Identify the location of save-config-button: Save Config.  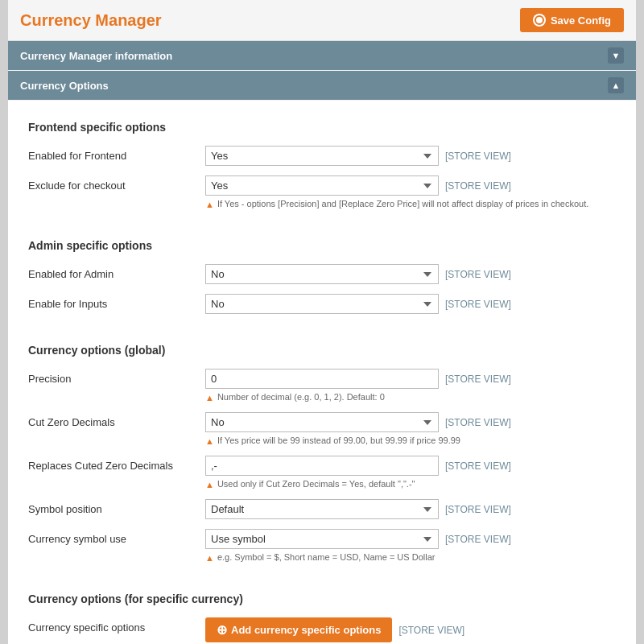
(572, 20).